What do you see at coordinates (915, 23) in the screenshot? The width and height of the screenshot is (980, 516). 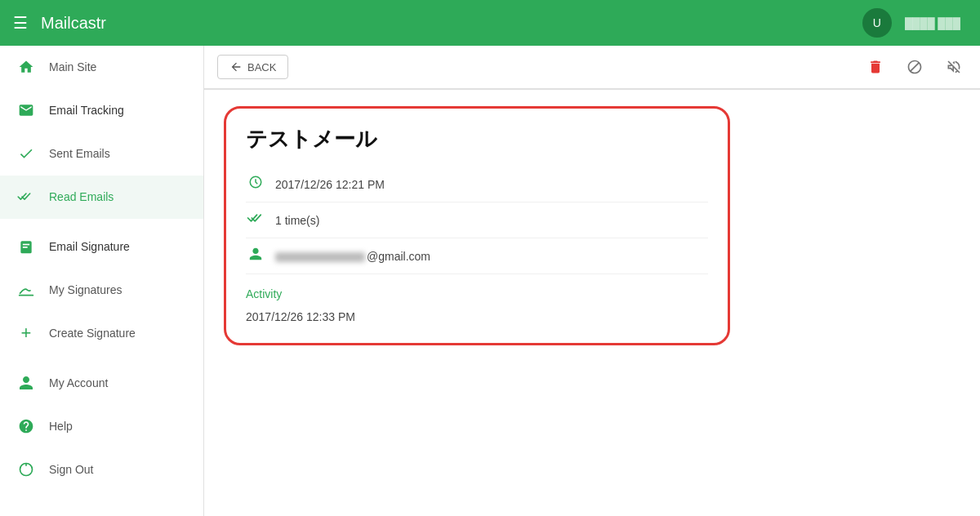 I see `topbar-right: U ████ ███` at bounding box center [915, 23].